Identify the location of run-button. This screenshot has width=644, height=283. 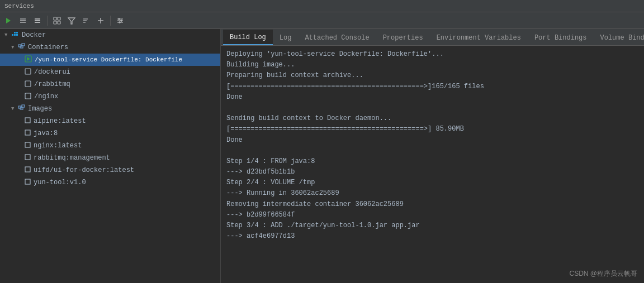
(8, 21).